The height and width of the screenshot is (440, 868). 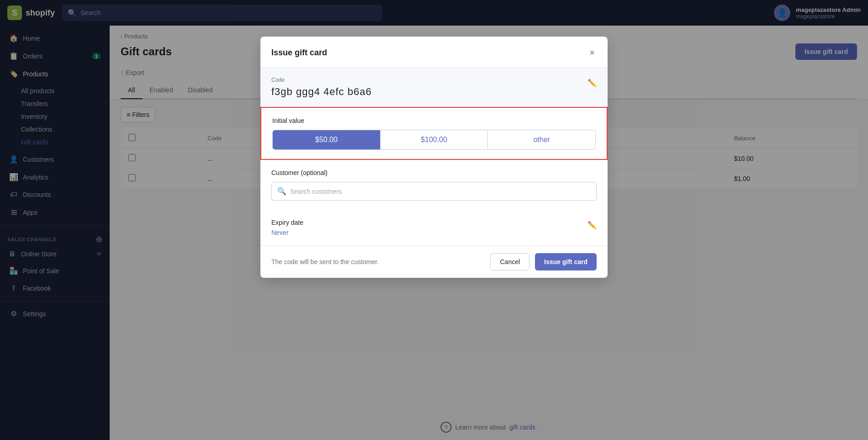 I want to click on modal-footer: The code will be sent to the customer. C…, so click(x=434, y=261).